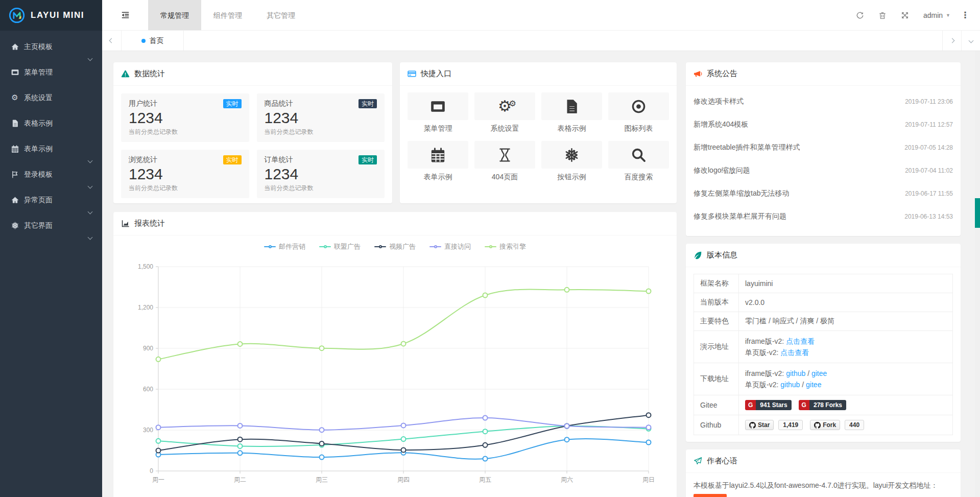 The image size is (980, 497). I want to click on demo-iframe-link: 点击查看, so click(800, 341).